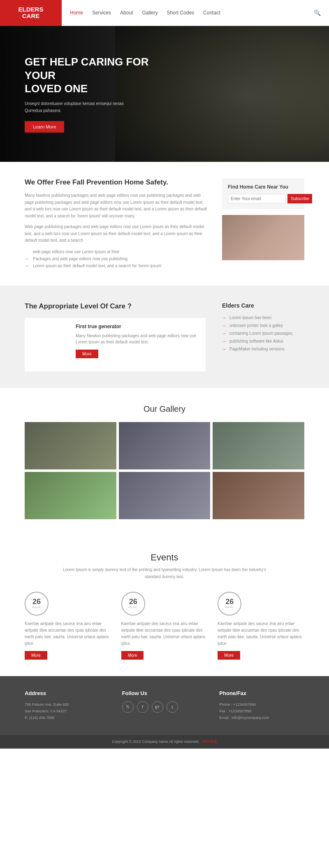  I want to click on social-icons: 𝕏 f g+ t, so click(164, 707).